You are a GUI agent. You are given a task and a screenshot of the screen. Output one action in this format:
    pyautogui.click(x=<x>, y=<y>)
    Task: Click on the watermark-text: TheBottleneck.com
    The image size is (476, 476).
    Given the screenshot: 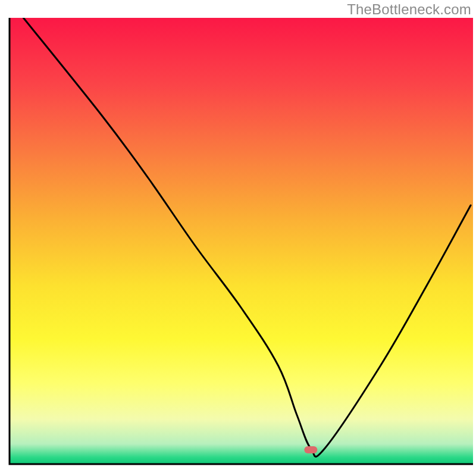 What is the action you would take?
    pyautogui.click(x=409, y=10)
    